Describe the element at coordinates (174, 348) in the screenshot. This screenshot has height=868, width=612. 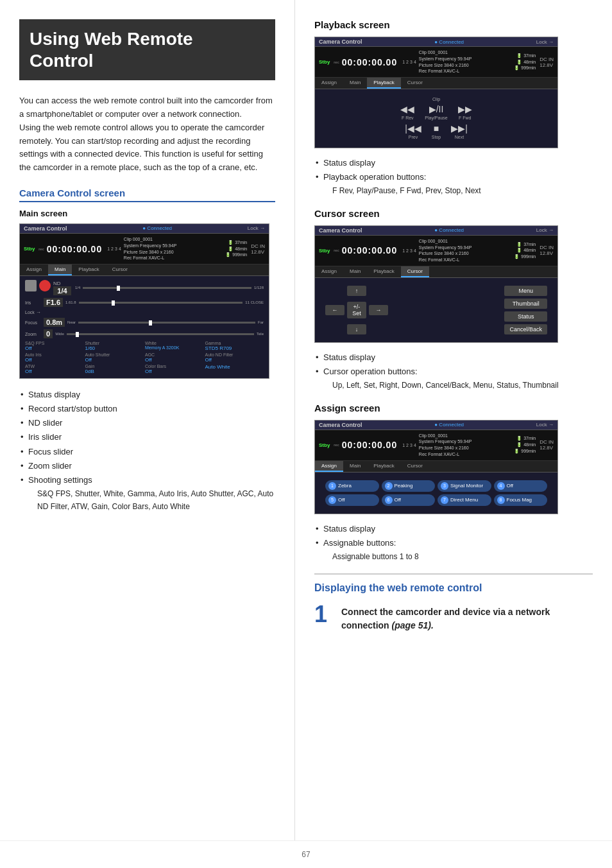
I see `white-val: Memory A 3200K` at that location.